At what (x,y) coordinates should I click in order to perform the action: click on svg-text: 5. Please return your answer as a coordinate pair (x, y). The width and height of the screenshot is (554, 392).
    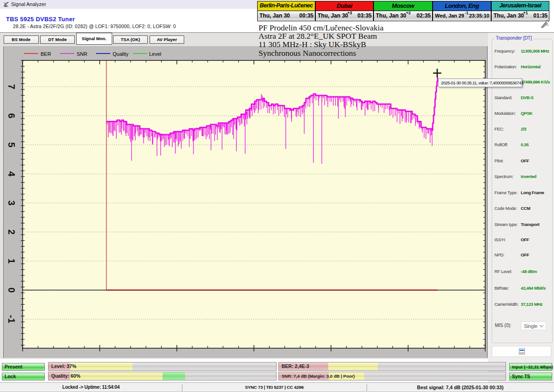
    Looking at the image, I should click on (12, 145).